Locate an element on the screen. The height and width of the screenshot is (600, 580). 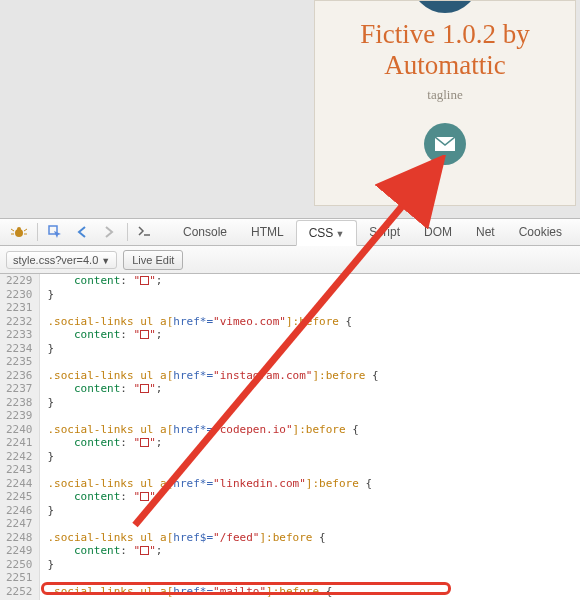
live-edit-button: Live Edit is located at coordinates (153, 260).